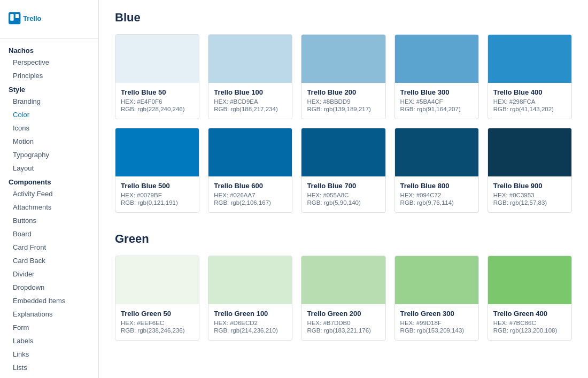  Describe the element at coordinates (343, 102) in the screenshot. I see `color-hex: HEX: #8BBDD9` at that location.